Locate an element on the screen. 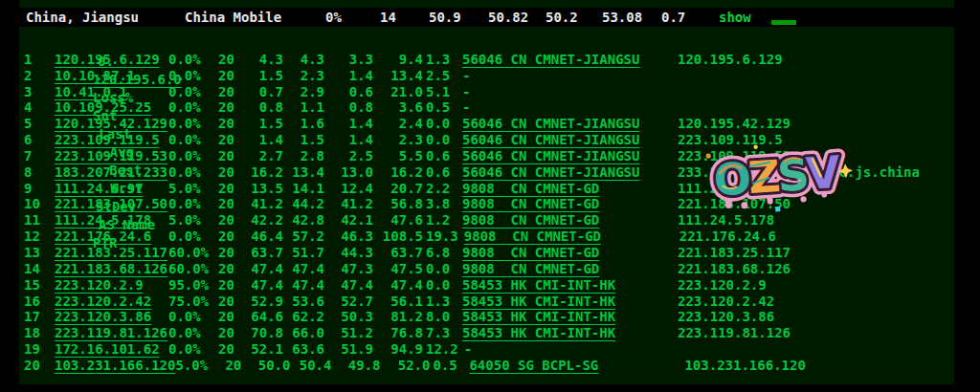 This screenshot has height=392, width=980. cell-best: 3.3 is located at coordinates (354, 59).